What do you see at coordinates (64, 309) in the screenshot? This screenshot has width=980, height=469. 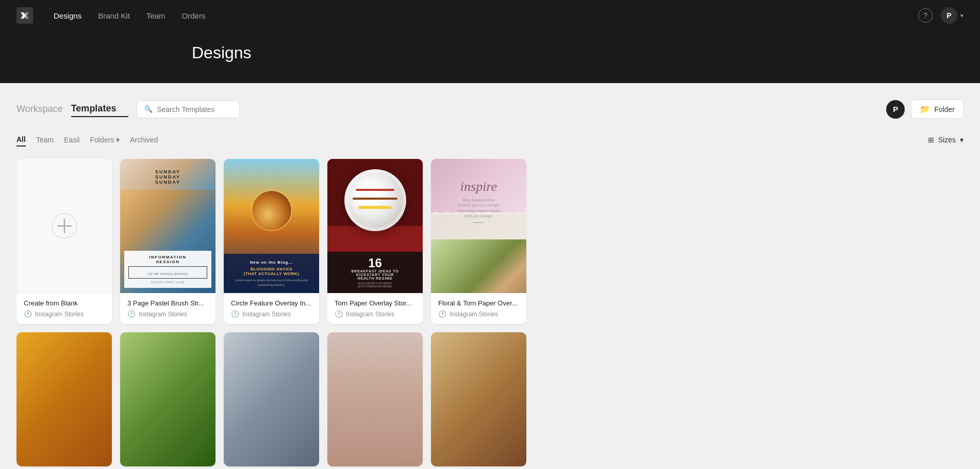 I see `card-info-blank: Create from Blank 🕐 Instagram Stories` at bounding box center [64, 309].